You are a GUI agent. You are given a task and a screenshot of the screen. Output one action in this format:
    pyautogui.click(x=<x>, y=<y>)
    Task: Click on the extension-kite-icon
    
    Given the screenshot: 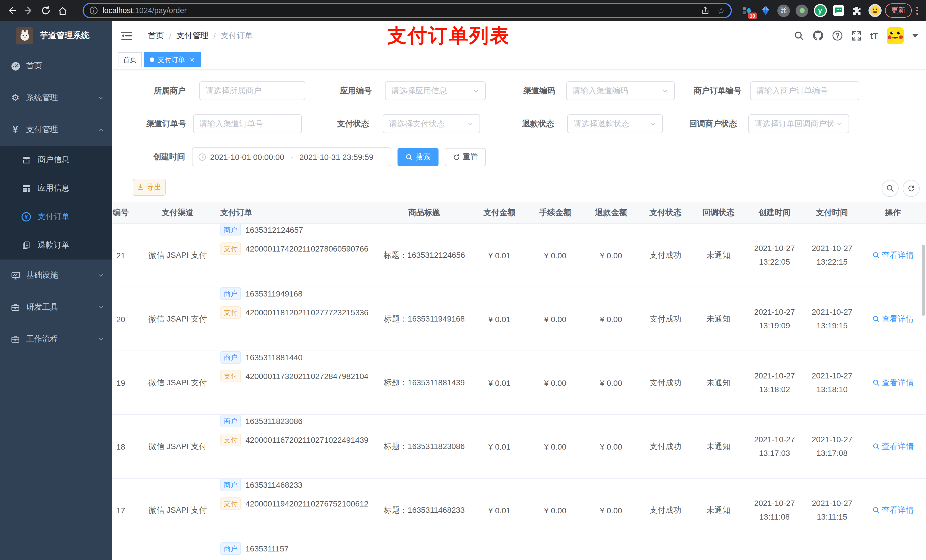 What is the action you would take?
    pyautogui.click(x=765, y=11)
    